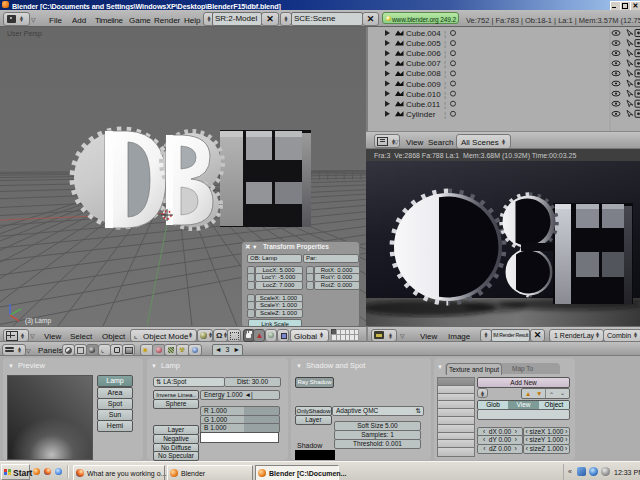 Image resolution: width=640 pixels, height=480 pixels. What do you see at coordinates (424, 54) in the screenshot?
I see `svg-text: Cube.006` at bounding box center [424, 54].